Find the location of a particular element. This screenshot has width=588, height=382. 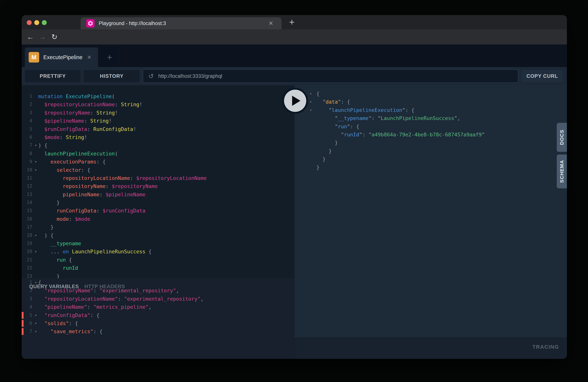

playground-tab-executepipeline: M ExecutePipeline ✕ is located at coordinates (61, 57).